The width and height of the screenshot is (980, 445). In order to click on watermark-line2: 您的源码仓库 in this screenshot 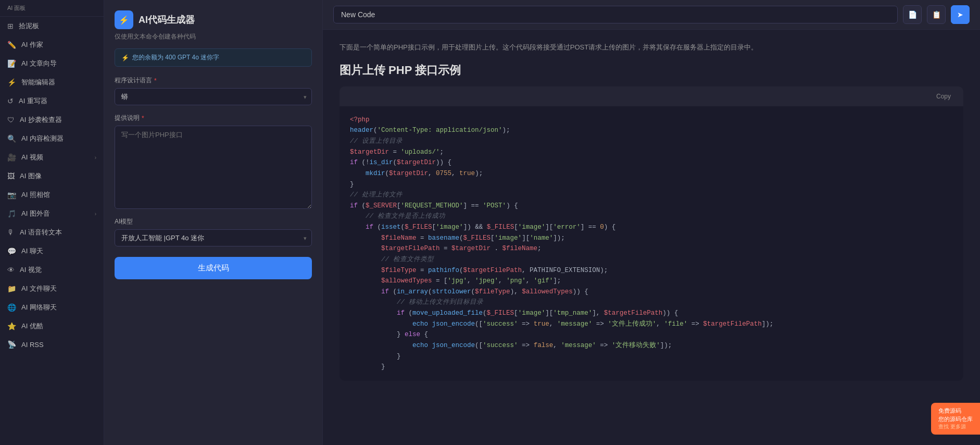, I will do `click(956, 419)`.